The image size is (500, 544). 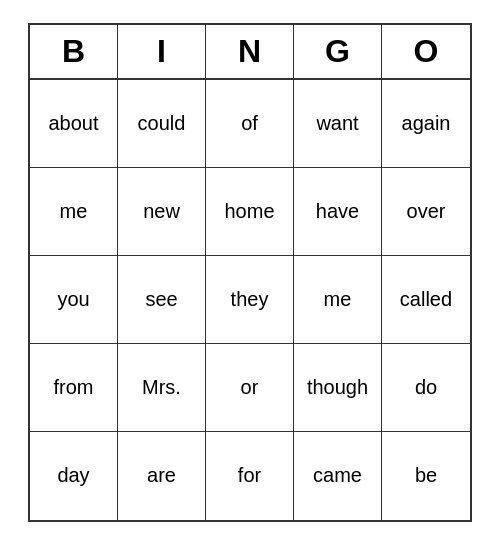 What do you see at coordinates (250, 52) in the screenshot?
I see `header-letter: N` at bounding box center [250, 52].